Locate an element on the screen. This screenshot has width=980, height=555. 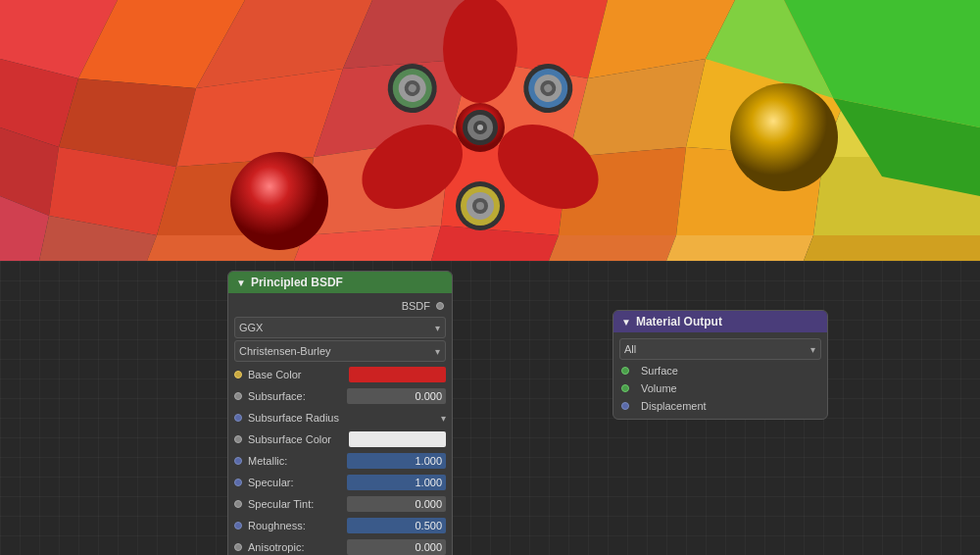
collapse-triangle: ▼ is located at coordinates (241, 282).